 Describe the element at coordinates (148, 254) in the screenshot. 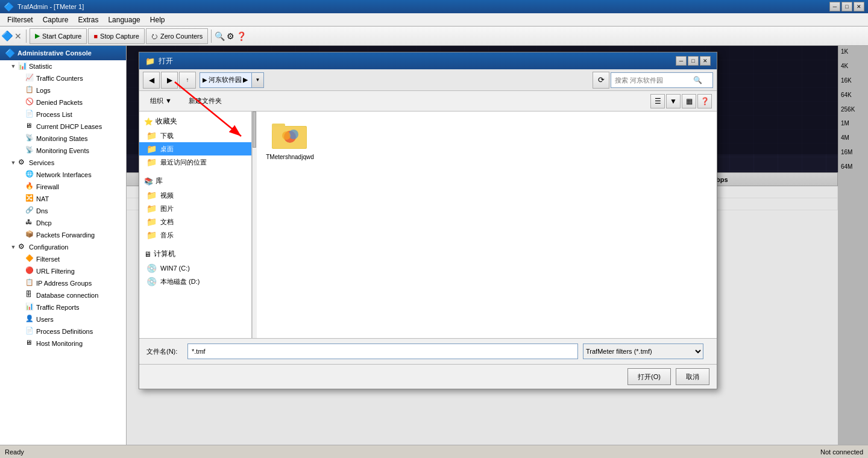

I see `computer-icon: 🖥` at that location.